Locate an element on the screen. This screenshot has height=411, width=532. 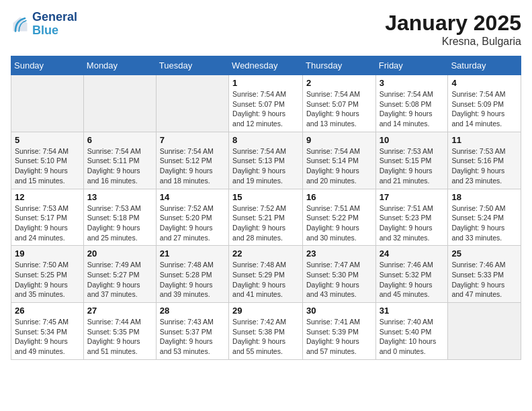
day-number: 9 is located at coordinates (339, 140).